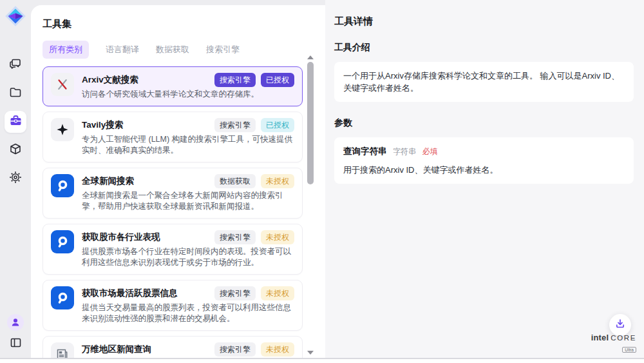 This screenshot has height=363, width=644. What do you see at coordinates (173, 25) in the screenshot?
I see `page-title: 工具集` at bounding box center [173, 25].